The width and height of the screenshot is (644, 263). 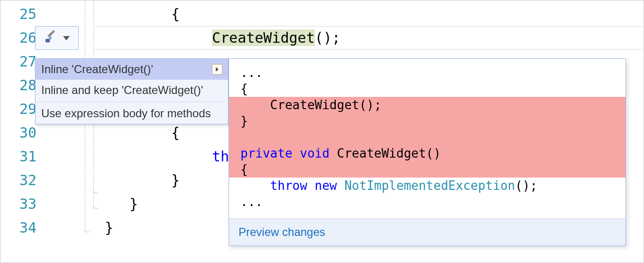 What do you see at coordinates (18, 109) in the screenshot?
I see `line-number: 29` at bounding box center [18, 109].